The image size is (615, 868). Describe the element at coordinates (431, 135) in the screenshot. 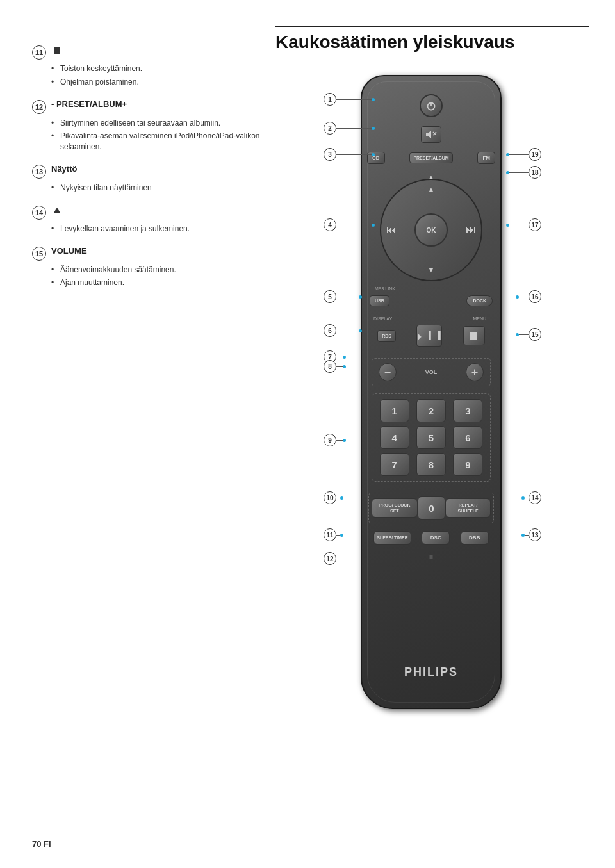

I see `mute-icon` at that location.